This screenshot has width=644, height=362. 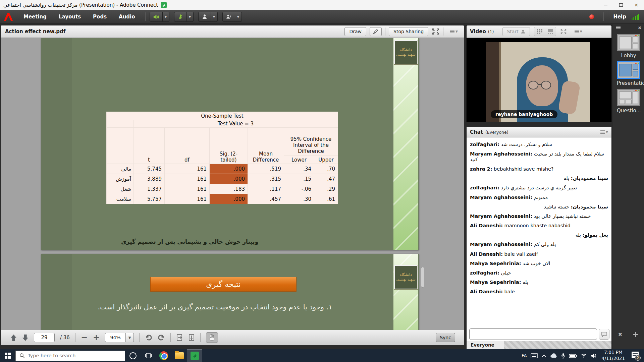 What do you see at coordinates (629, 74) in the screenshot?
I see `layout-item-presentation: Presentation` at bounding box center [629, 74].